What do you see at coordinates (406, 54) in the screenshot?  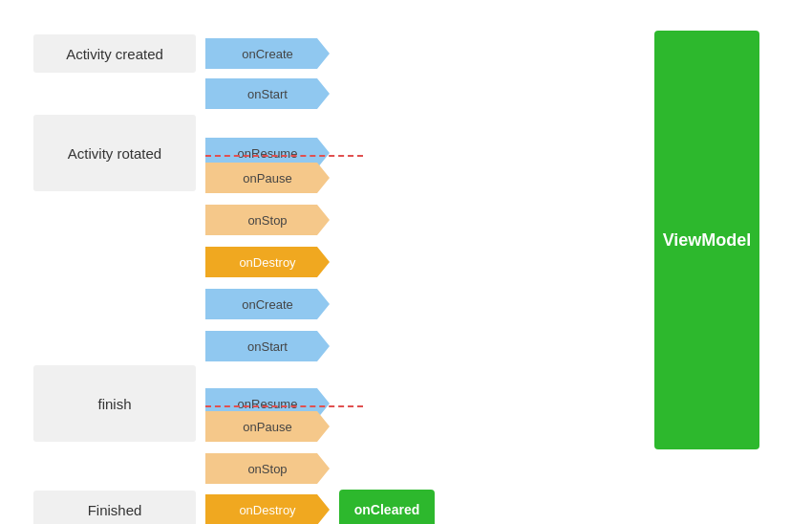 I see `row-0: Activity created onCreate` at bounding box center [406, 54].